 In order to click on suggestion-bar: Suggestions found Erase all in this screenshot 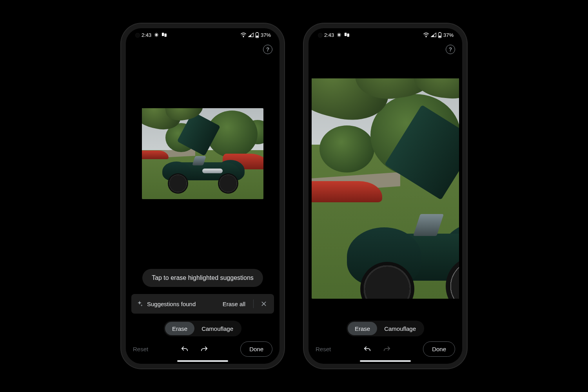, I will do `click(203, 304)`.